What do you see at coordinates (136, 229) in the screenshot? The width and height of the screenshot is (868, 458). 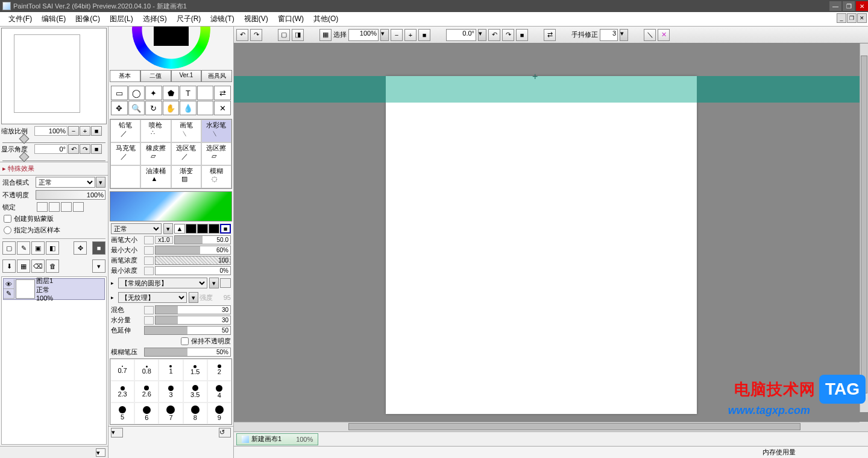 I see `brush-blend-select: 正常` at bounding box center [136, 229].